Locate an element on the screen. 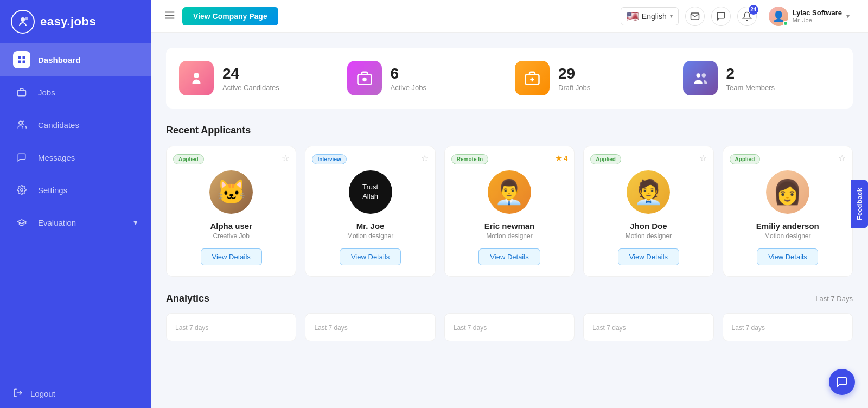 The height and width of the screenshot is (408, 868). chat-button is located at coordinates (721, 16).